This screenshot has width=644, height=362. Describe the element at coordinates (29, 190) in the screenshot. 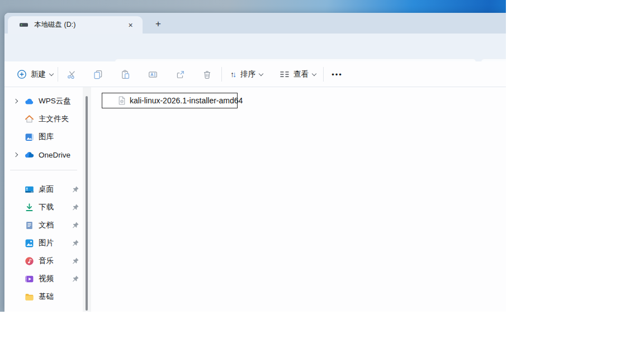

I see `desktop-icon` at that location.